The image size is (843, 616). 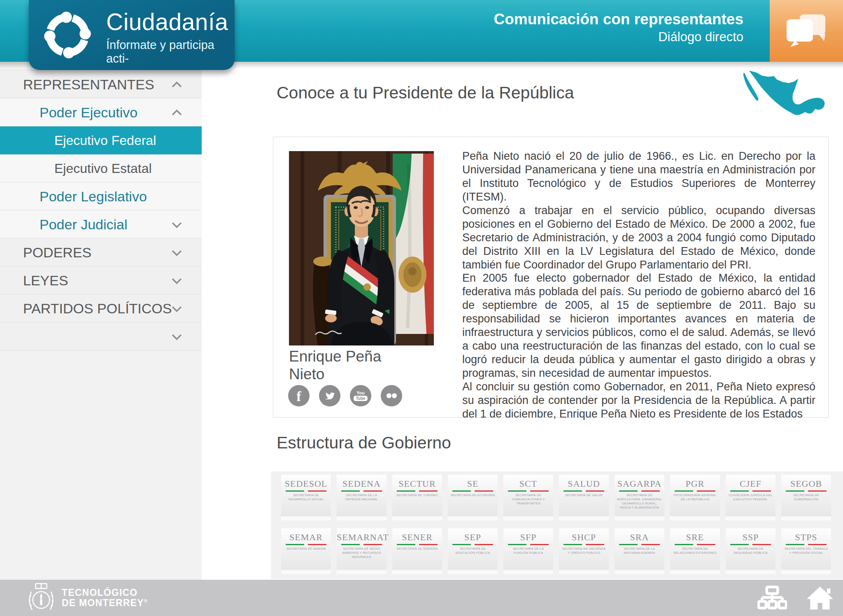 I want to click on app-title: Ciudadanía, so click(x=170, y=22).